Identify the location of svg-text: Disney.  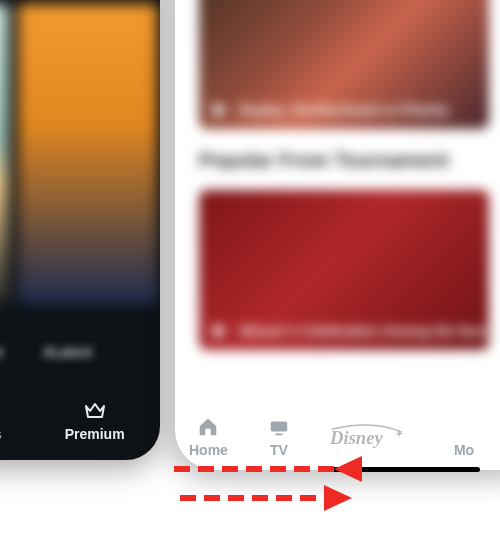
(356, 438).